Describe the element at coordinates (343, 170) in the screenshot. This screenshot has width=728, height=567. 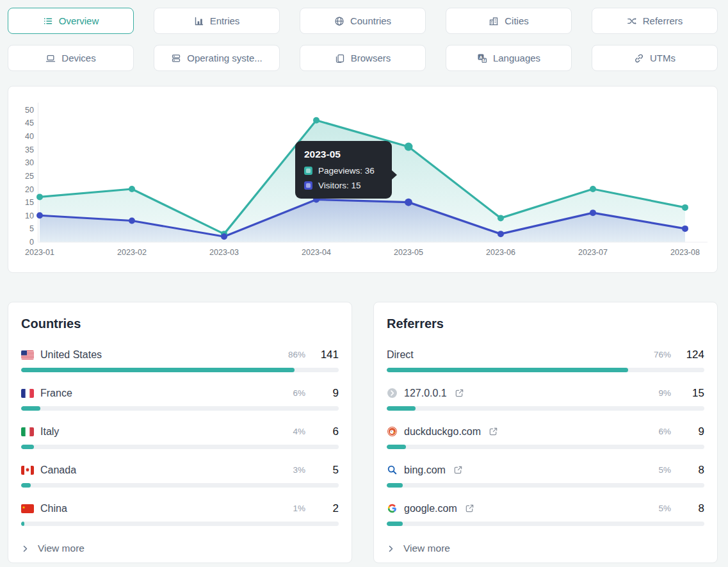
I see `tooltip-pageviews-row: Pageviews: 36` at that location.